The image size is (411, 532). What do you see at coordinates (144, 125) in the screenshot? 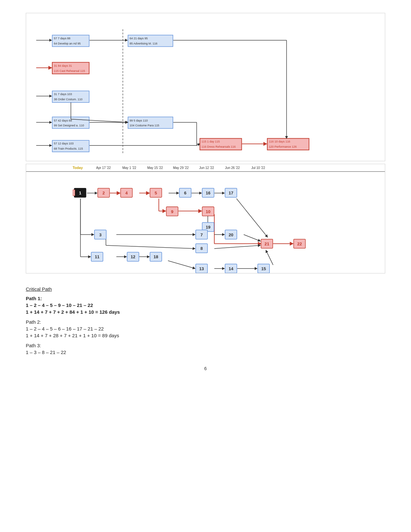
I see `svg-text: 104 Costume Para 115` at bounding box center [144, 125].